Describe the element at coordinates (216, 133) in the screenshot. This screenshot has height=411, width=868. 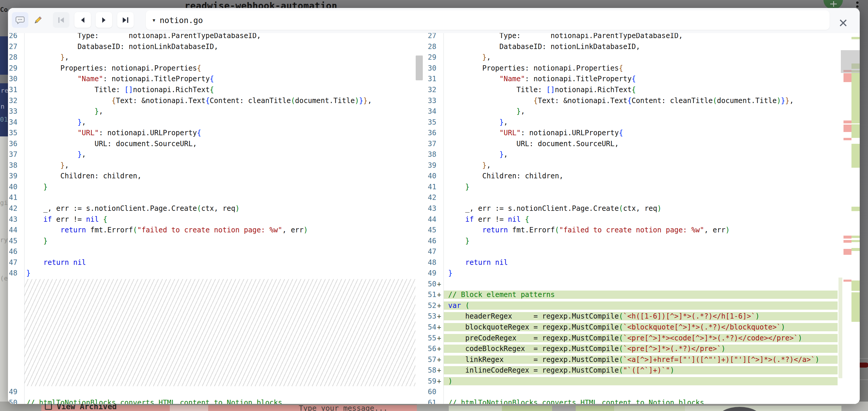
I see `code-line: 35 "URL": notionapi.URLProperty{` at that location.